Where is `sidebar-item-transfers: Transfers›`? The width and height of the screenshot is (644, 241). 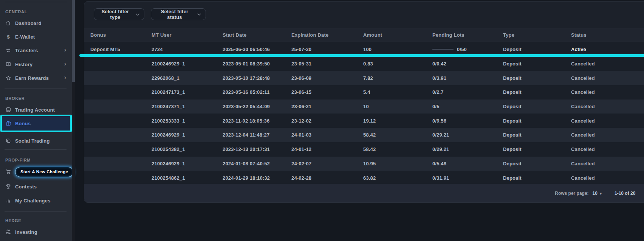
sidebar-item-transfers: Transfers› is located at coordinates (36, 50).